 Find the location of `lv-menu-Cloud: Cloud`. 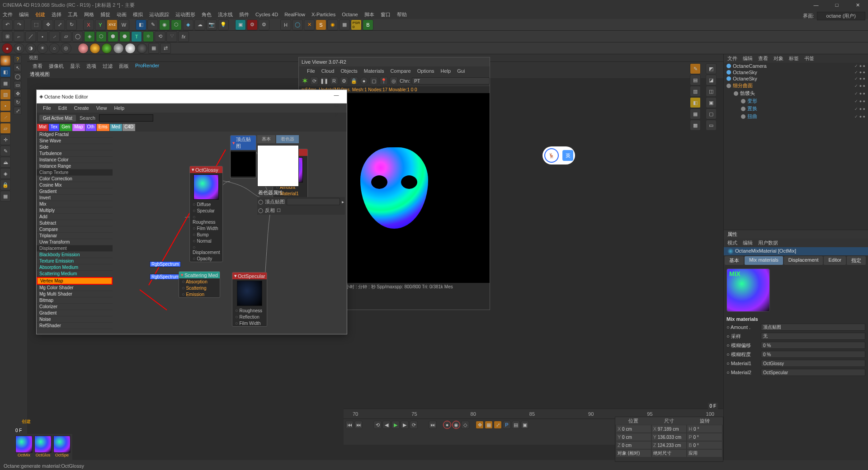

lv-menu-Cloud: Cloud is located at coordinates (328, 71).